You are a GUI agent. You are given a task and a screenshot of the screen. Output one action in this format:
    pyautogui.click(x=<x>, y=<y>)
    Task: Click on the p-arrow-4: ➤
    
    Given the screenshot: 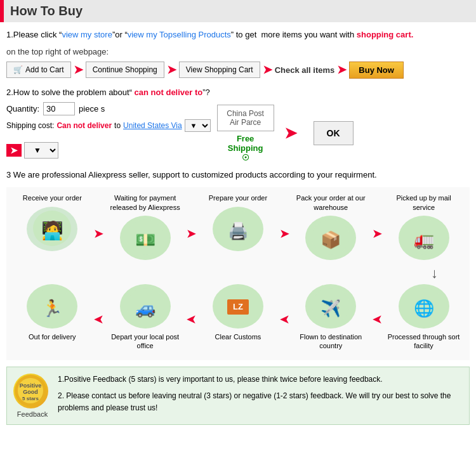 What is the action you would take?
    pyautogui.click(x=377, y=233)
    